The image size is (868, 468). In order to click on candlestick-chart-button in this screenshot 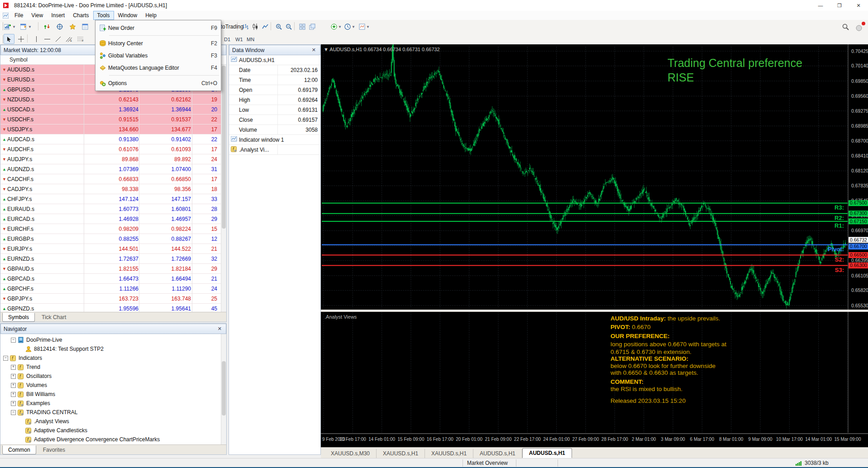, I will do `click(255, 27)`.